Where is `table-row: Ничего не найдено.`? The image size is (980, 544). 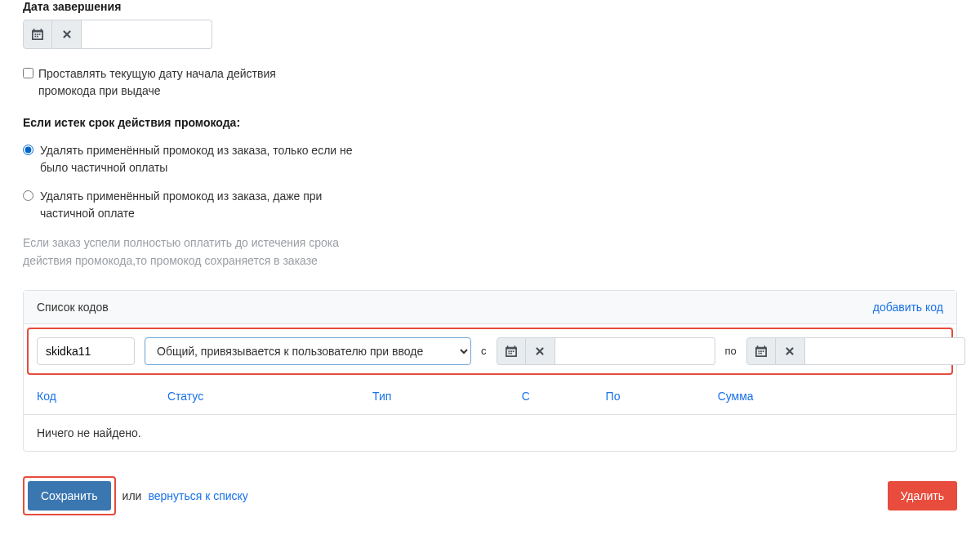 table-row: Ничего не найдено. is located at coordinates (490, 433).